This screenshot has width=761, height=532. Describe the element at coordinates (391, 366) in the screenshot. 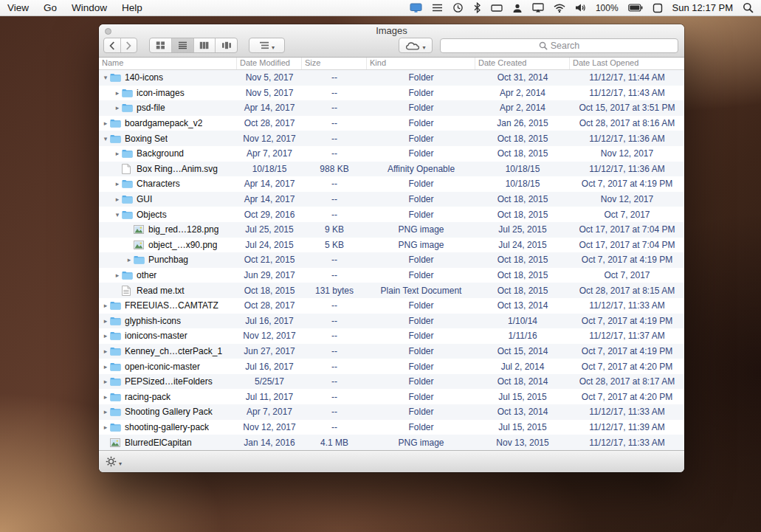

I see `file-row: ▸open-iconic-masterJul 16, 2017--FolderJ…` at that location.